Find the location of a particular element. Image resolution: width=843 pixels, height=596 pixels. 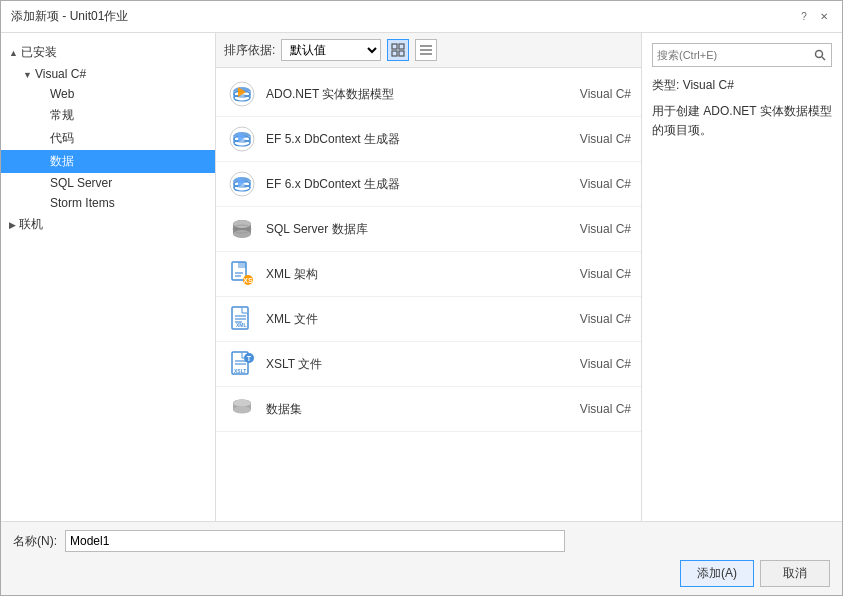

search-button is located at coordinates (820, 55).